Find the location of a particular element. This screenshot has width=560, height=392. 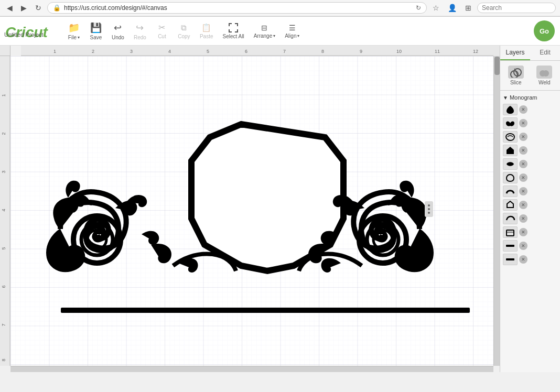

svg-text: 3 is located at coordinates (131, 51).